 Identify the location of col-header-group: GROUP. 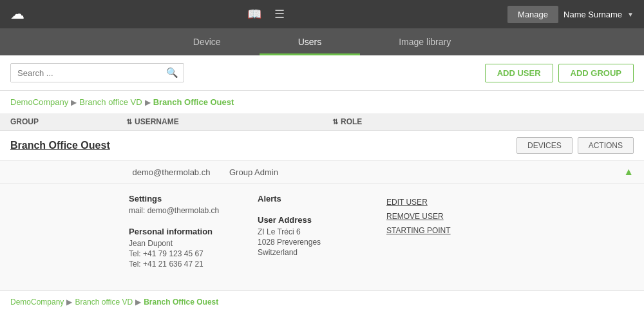
(68, 122).